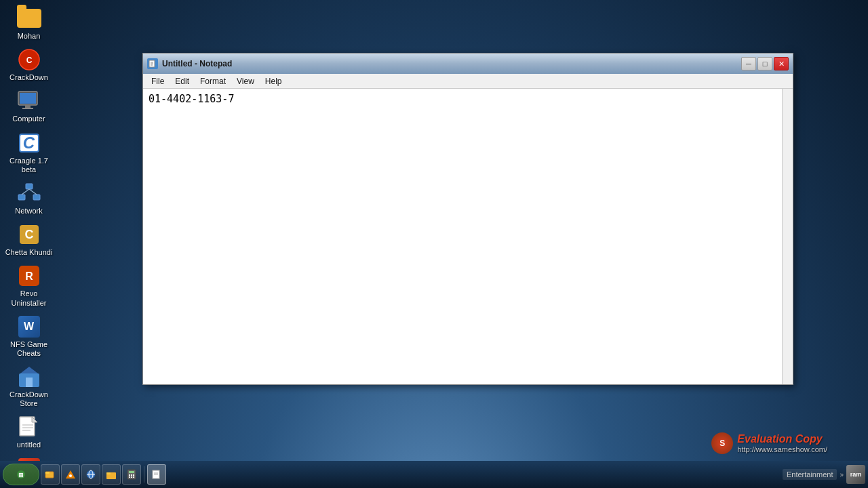 This screenshot has height=488, width=868. I want to click on nfs-label: NFS Game Cheats, so click(29, 349).